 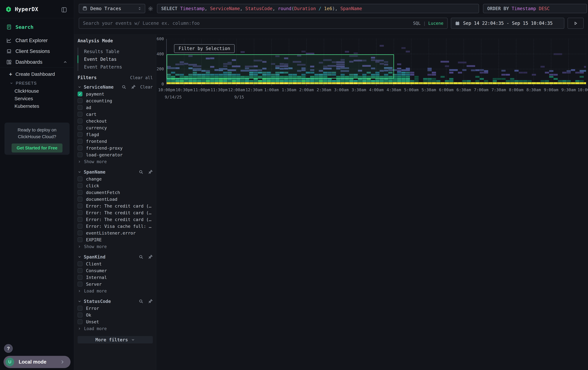 I want to click on filter-option: Server, so click(x=115, y=284).